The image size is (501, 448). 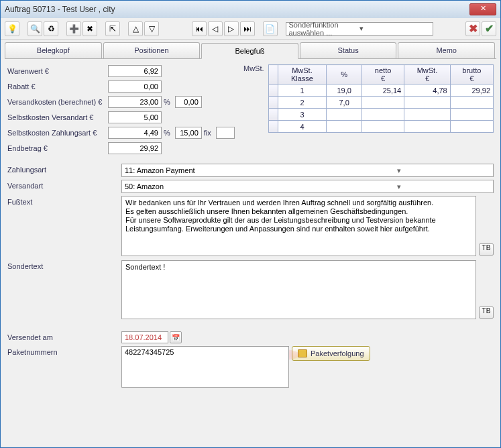 What do you see at coordinates (215, 29) in the screenshot?
I see `prev-icon: ◁` at bounding box center [215, 29].